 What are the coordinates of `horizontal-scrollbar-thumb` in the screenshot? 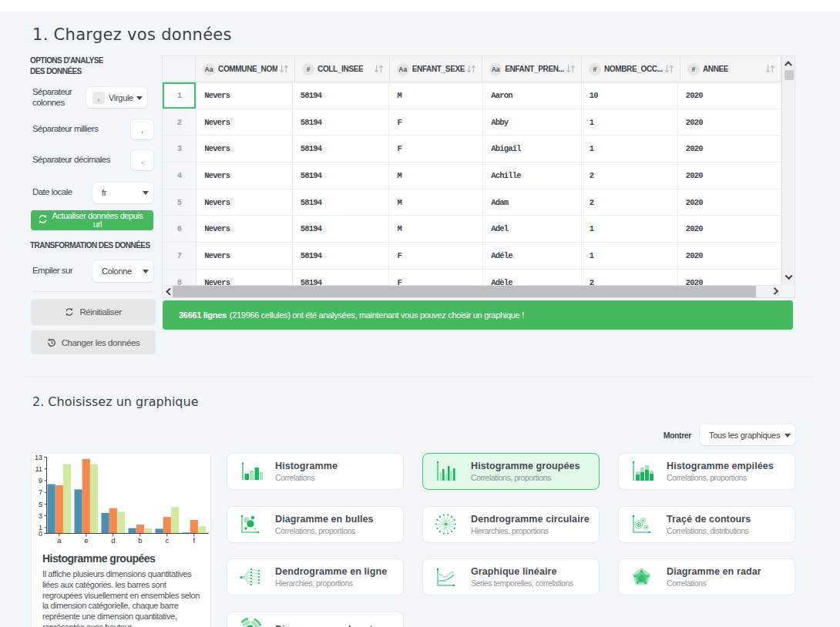 It's located at (464, 291).